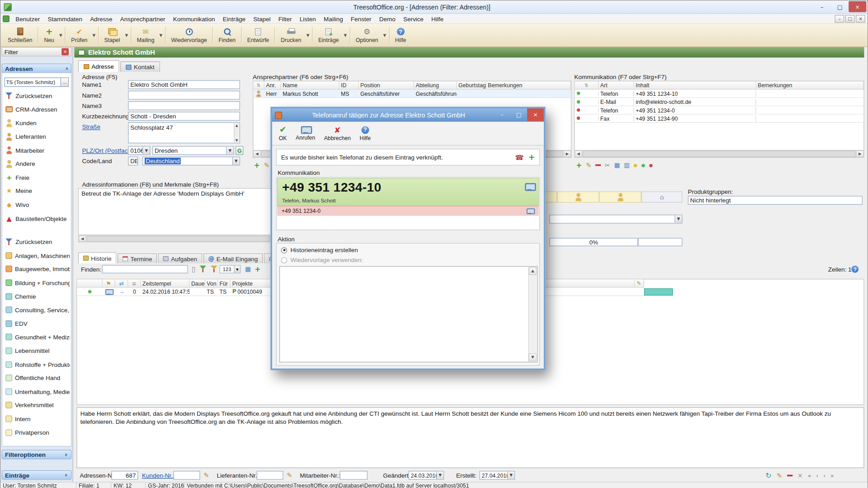 The width and height of the screenshot is (868, 488). Describe the element at coordinates (497, 475) in the screenshot. I see `erstellt-select: 27.04.2010▼` at that location.